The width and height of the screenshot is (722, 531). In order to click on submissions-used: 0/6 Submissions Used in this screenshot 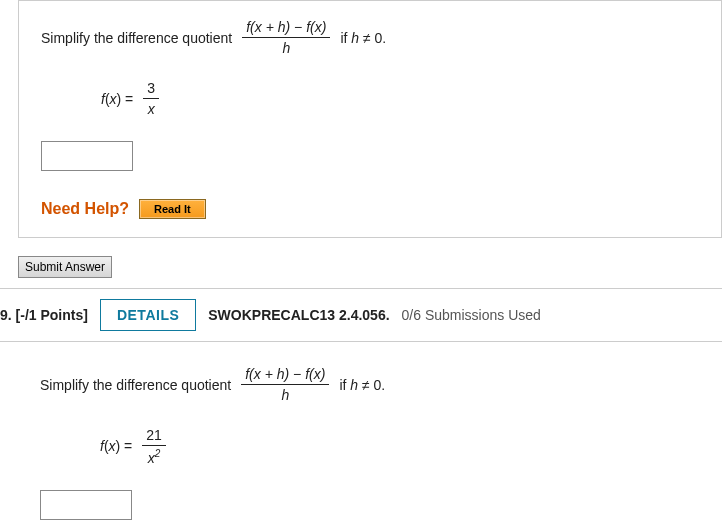, I will do `click(472, 315)`.